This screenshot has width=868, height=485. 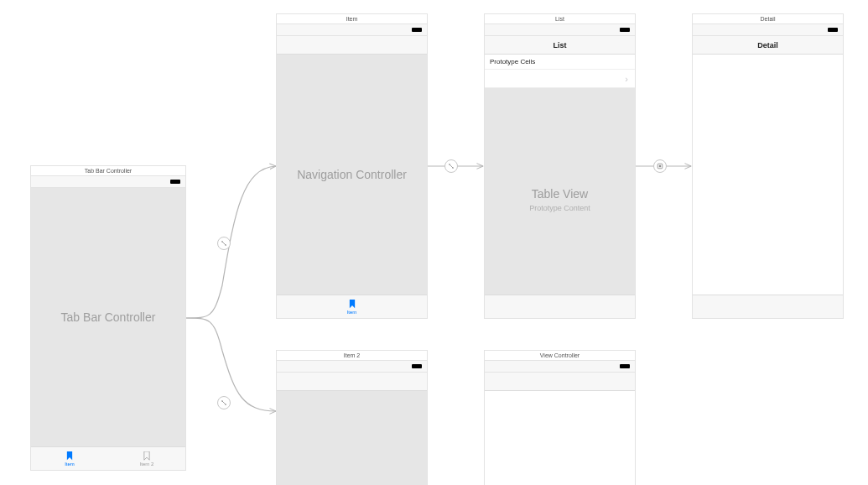 I want to click on section-header-prototype-cells: Prototype Cells, so click(x=560, y=62).